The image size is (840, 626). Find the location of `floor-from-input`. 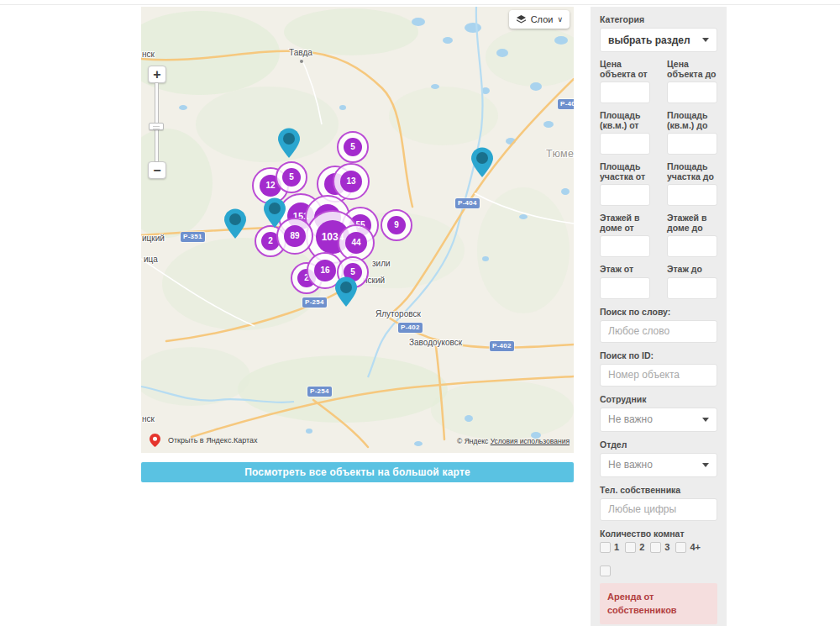

floor-from-input is located at coordinates (625, 288).